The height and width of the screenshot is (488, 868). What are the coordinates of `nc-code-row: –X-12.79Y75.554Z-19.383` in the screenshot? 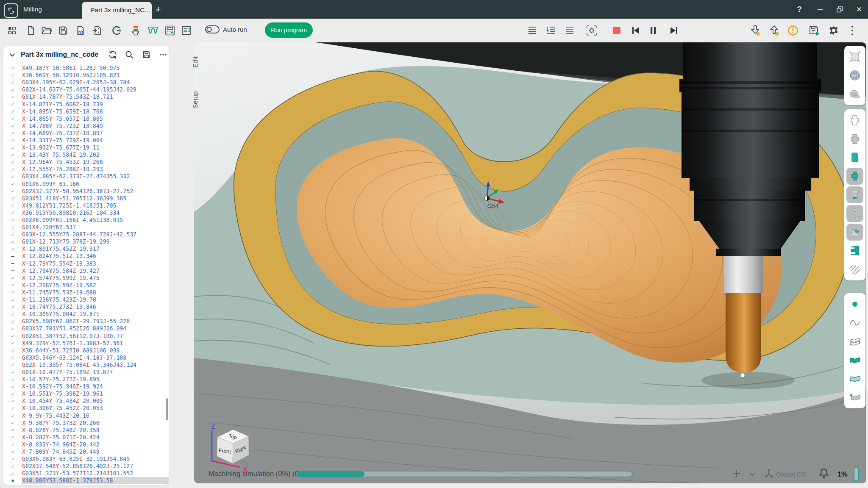 It's located at (86, 263).